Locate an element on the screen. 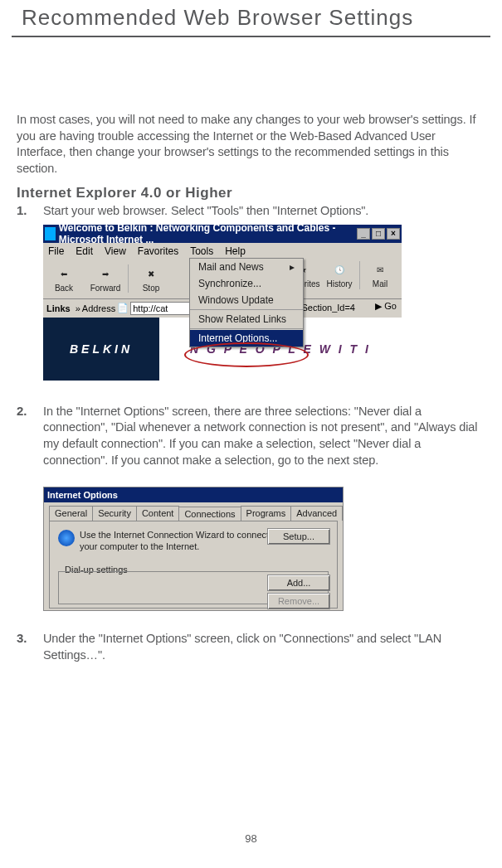  step-3-number: 3. is located at coordinates (30, 647).